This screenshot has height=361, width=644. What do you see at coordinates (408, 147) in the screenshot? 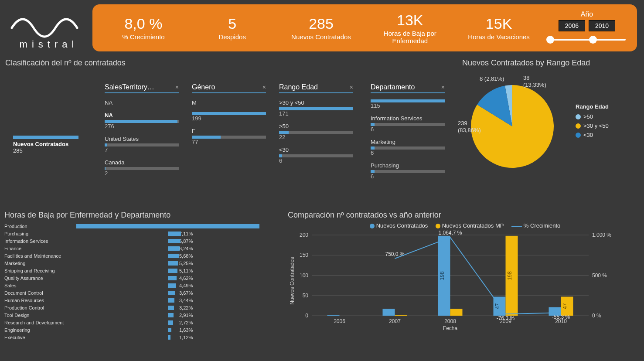
I see `decomp-node: Marketing6` at bounding box center [408, 147].